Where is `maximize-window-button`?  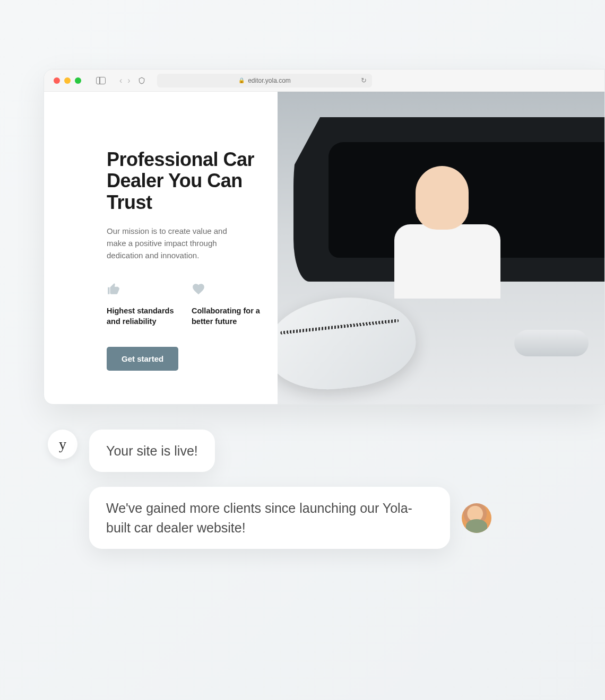 maximize-window-button is located at coordinates (78, 81).